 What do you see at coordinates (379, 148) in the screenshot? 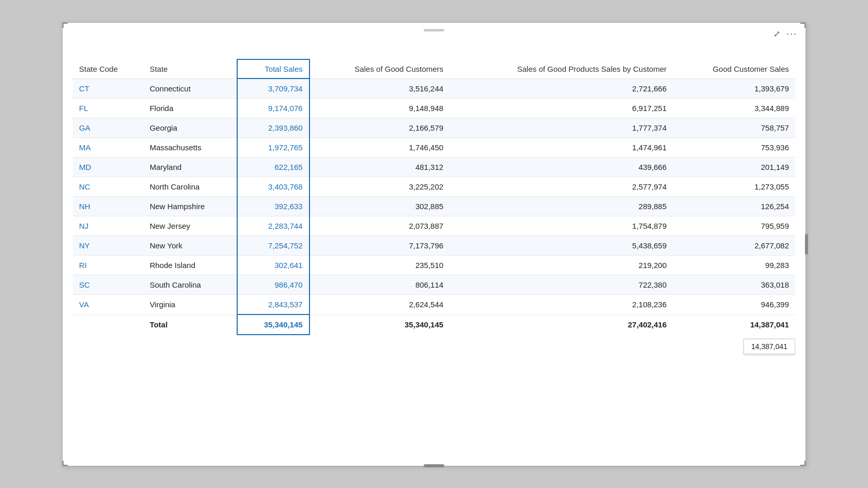
I see `cell-sales-good-customers: 1,746,450` at bounding box center [379, 148].